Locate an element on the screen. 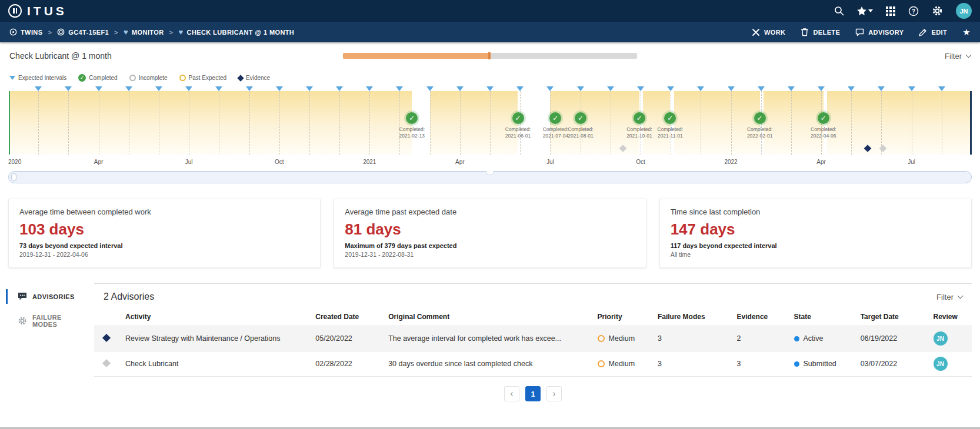  advisories-bubble-icon is located at coordinates (22, 296).